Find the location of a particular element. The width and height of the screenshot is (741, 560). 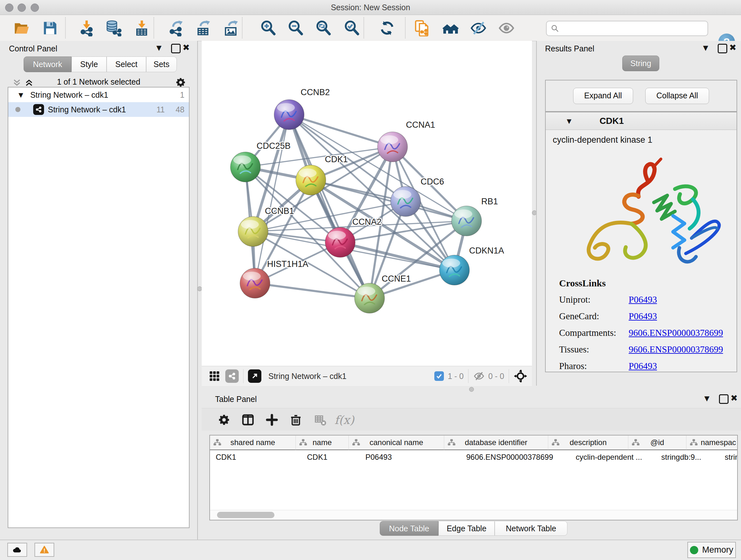

edge-CCNB2-HIST1H1A is located at coordinates (272, 199).